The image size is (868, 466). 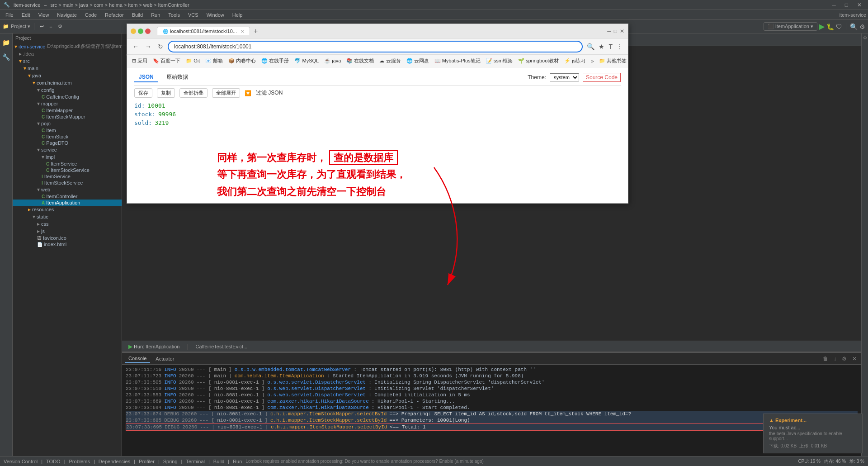 What do you see at coordinates (60, 26) in the screenshot?
I see `toolbar-btn-3: ⚙` at bounding box center [60, 26].